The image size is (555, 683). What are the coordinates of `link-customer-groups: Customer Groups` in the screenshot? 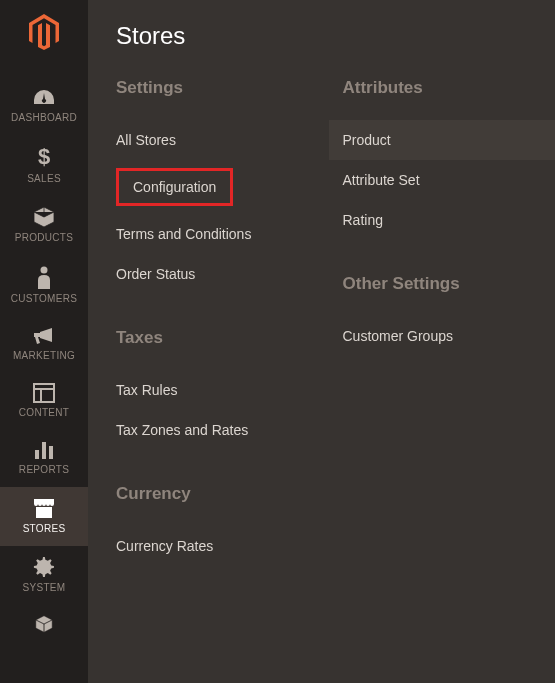 It's located at (436, 336).